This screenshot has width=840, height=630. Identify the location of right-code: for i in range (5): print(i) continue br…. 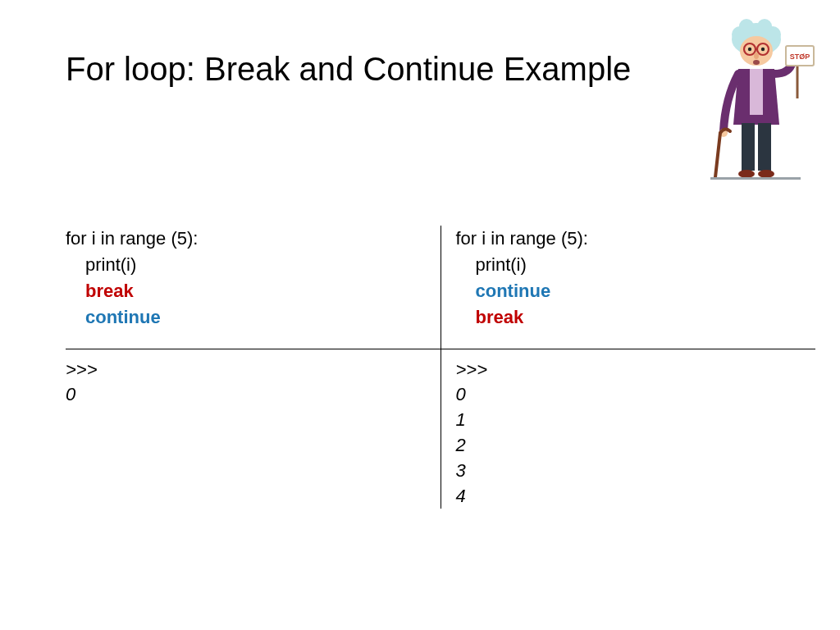
(637, 287).